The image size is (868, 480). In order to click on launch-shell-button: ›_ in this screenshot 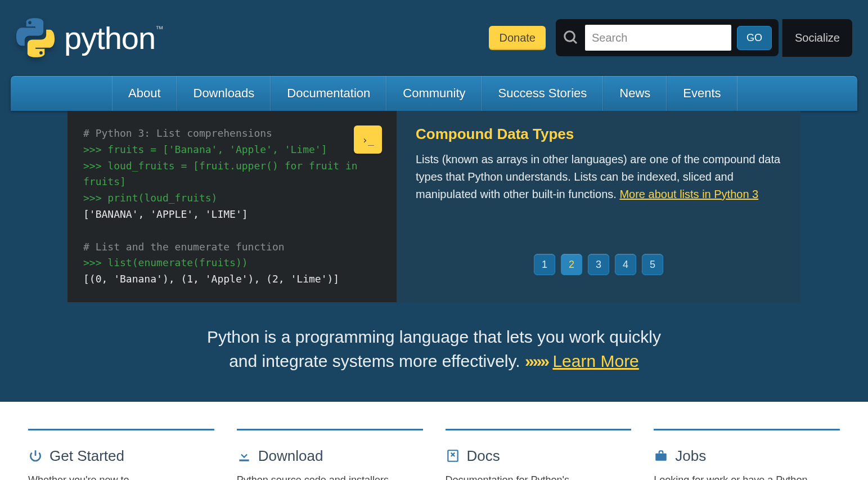, I will do `click(368, 140)`.